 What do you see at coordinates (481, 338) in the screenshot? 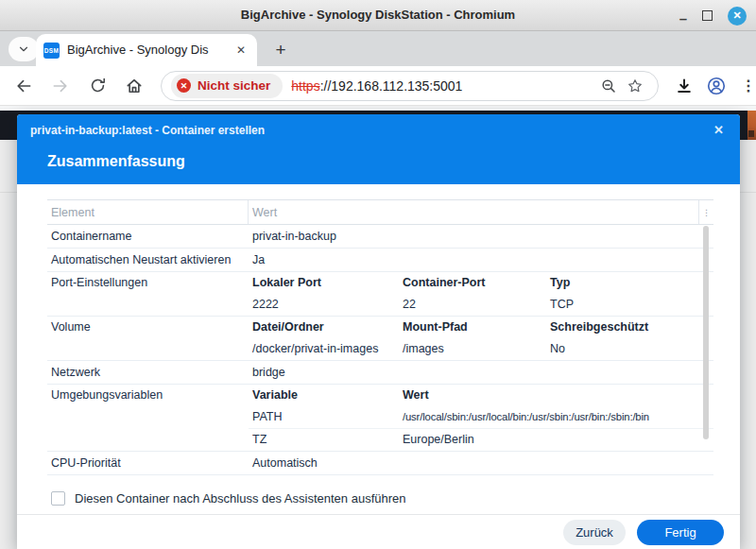
I see `row-value-area: Datei/OrdnerMount-PfadSchreibgeschützt/d…` at bounding box center [481, 338].